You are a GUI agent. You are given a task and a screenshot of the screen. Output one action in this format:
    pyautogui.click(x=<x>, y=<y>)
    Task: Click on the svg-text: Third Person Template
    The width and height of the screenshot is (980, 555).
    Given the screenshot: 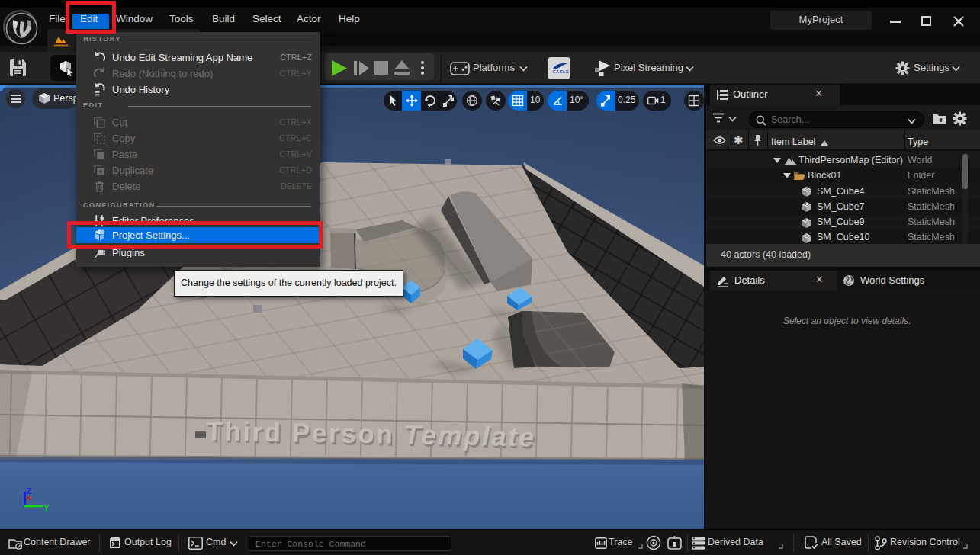 What is the action you would take?
    pyautogui.click(x=371, y=433)
    